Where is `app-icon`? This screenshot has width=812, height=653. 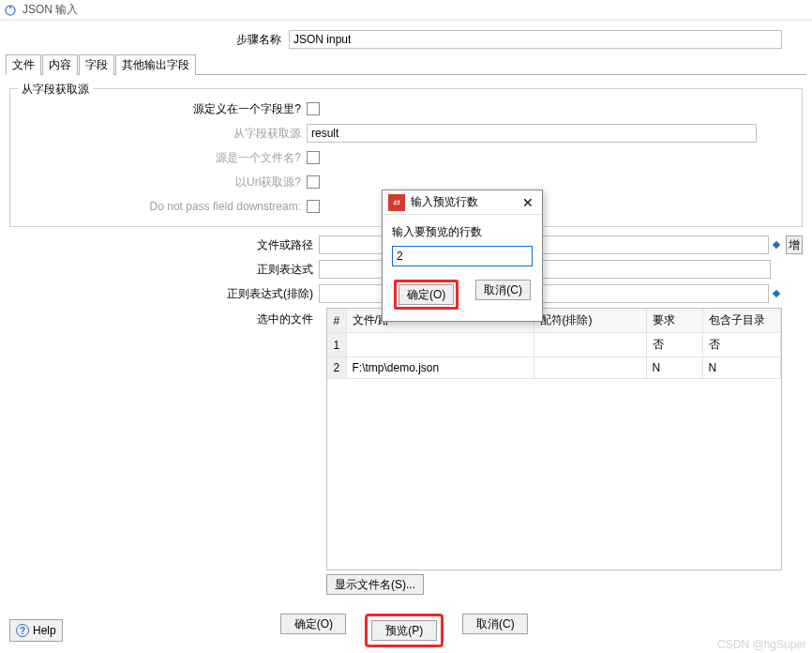 app-icon is located at coordinates (10, 10).